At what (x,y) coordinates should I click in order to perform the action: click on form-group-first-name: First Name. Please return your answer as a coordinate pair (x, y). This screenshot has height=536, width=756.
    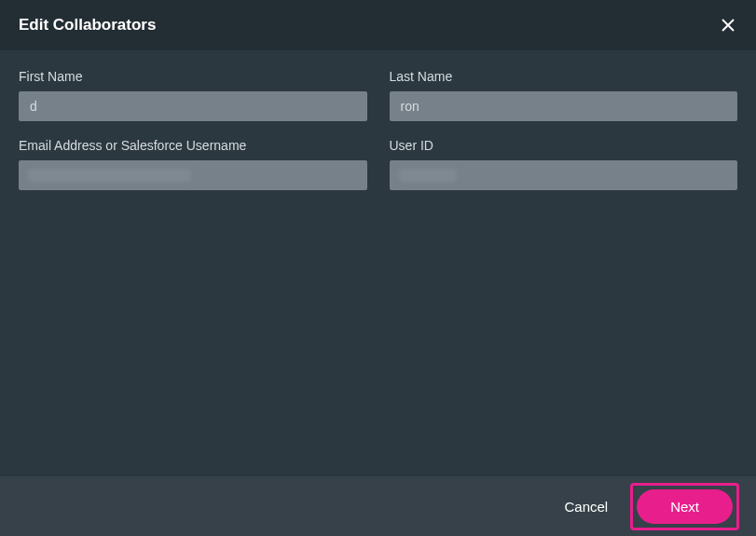
    Looking at the image, I should click on (193, 95).